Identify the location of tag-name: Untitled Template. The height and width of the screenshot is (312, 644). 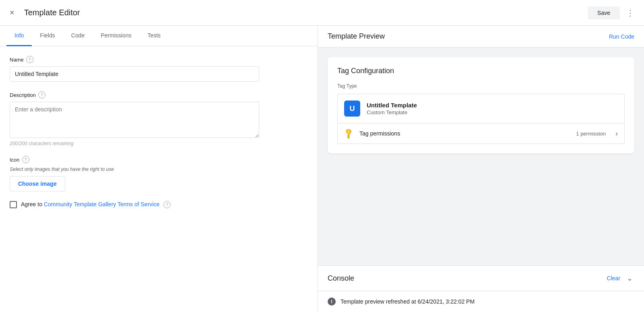
(392, 105).